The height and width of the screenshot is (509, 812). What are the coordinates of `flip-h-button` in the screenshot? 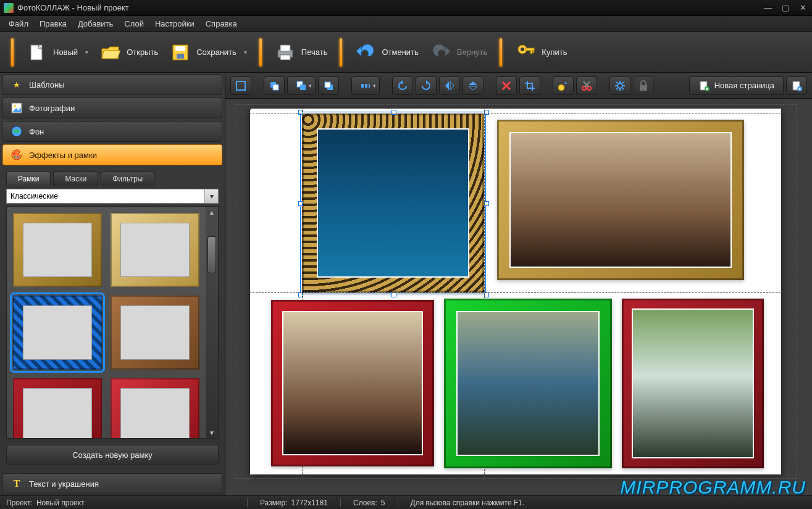 It's located at (450, 86).